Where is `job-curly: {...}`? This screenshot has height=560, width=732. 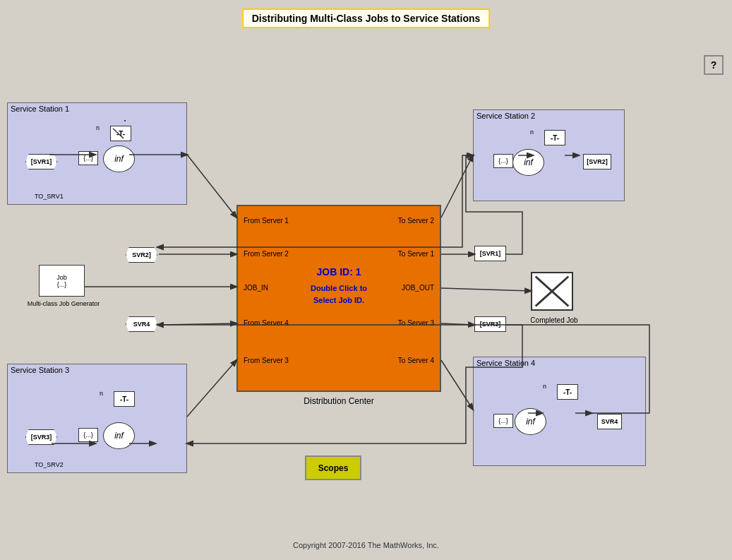
job-curly: {...} is located at coordinates (62, 285).